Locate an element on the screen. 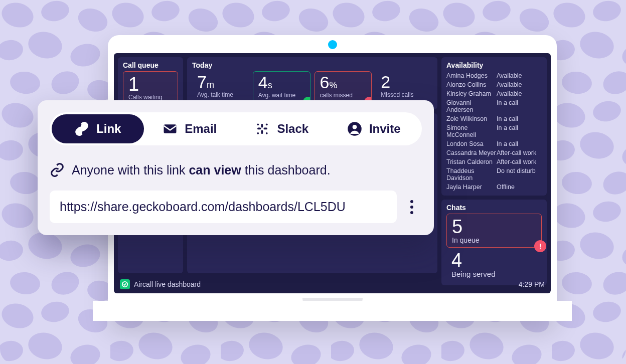  agent-status: Offline is located at coordinates (519, 187).